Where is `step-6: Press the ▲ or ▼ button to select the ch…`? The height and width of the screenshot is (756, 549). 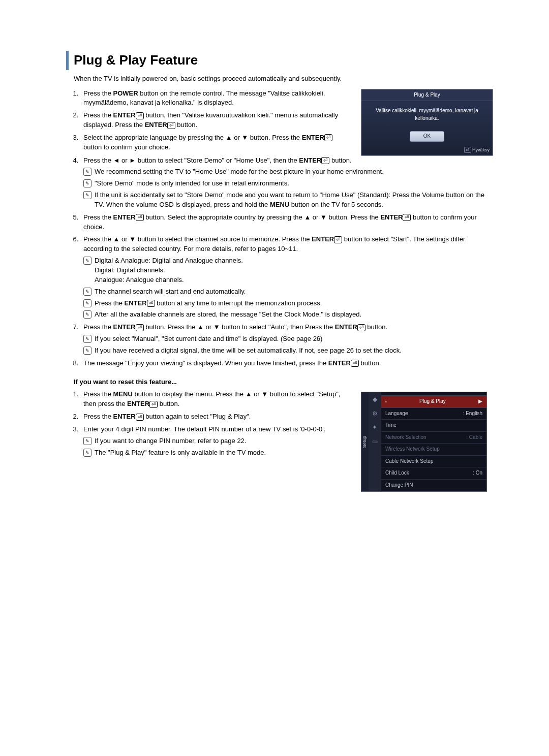
step-6: Press the ▲ or ▼ button to select the ch… is located at coordinates (287, 277).